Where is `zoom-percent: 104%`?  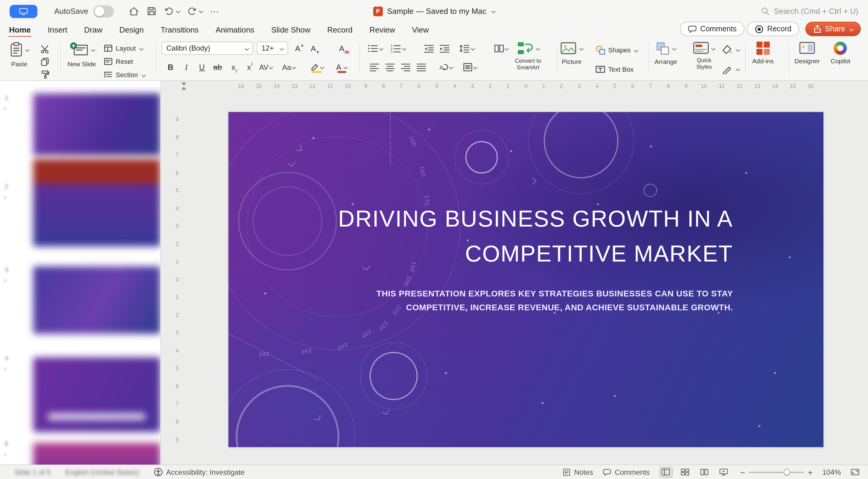 zoom-percent: 104% is located at coordinates (832, 472).